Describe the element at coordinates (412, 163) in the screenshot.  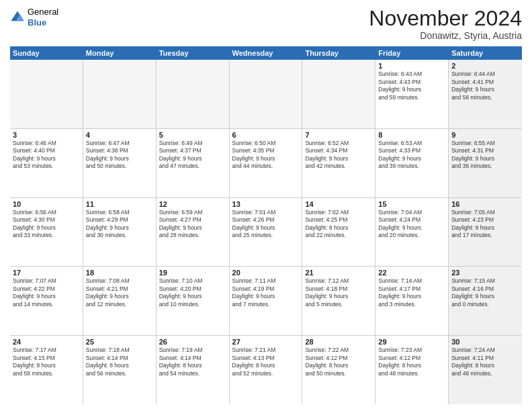
I see `calendar-cell: 8Sunrise: 6:53 AM Sunset: 4:33 PM Daylig…` at that location.